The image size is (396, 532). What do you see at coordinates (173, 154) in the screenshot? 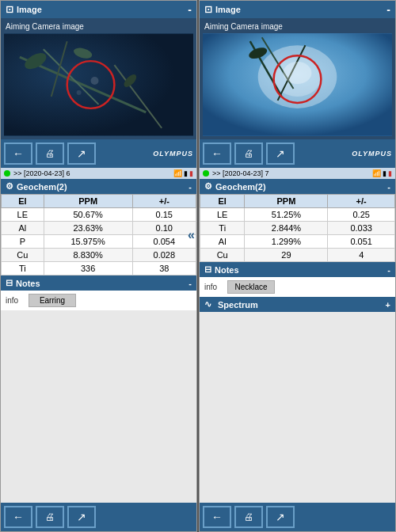
I see `left-olympus-logo: OLYMPUS` at bounding box center [173, 154].